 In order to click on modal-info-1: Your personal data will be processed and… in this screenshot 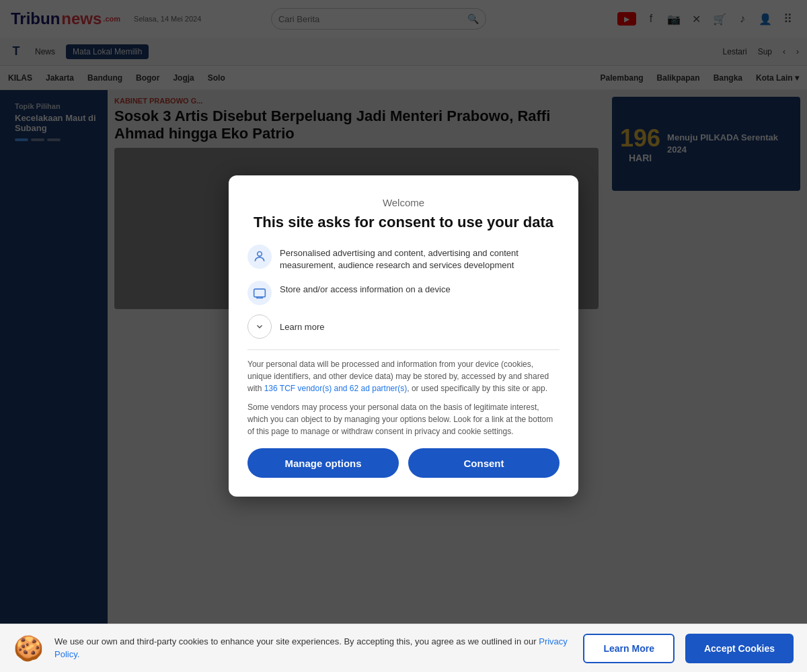, I will do `click(404, 376)`.